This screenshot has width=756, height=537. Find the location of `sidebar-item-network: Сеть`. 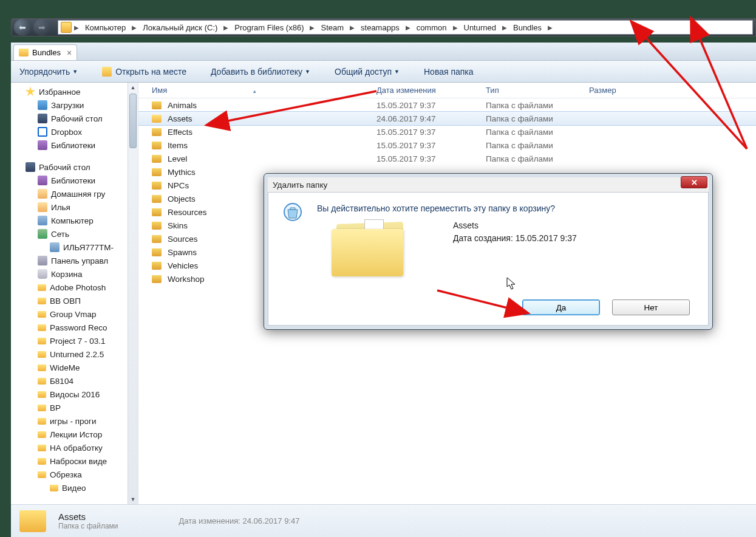

sidebar-item-network: Сеть is located at coordinates (74, 234).